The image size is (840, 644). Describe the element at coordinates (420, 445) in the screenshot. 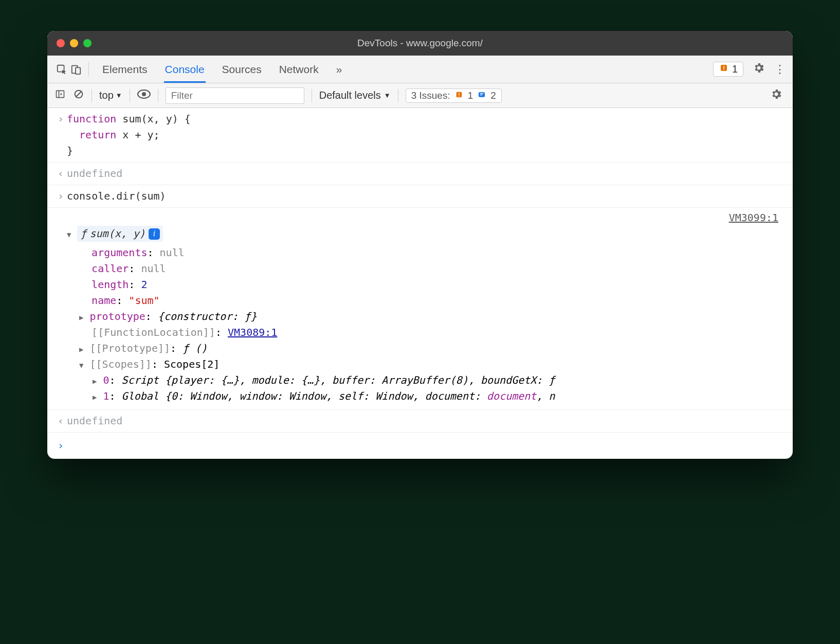

I see `console-prompt: ›` at that location.